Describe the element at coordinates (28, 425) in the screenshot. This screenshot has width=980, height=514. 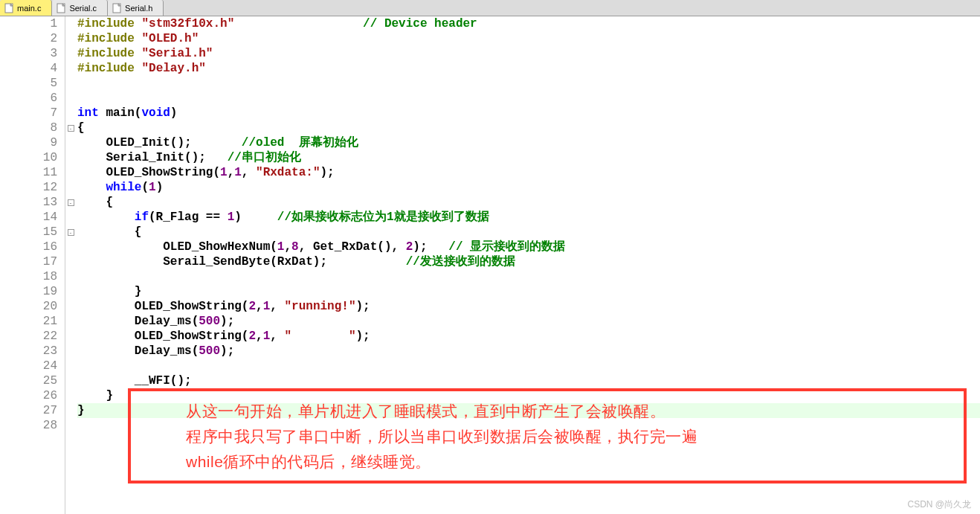
I see `line-number: 28` at that location.